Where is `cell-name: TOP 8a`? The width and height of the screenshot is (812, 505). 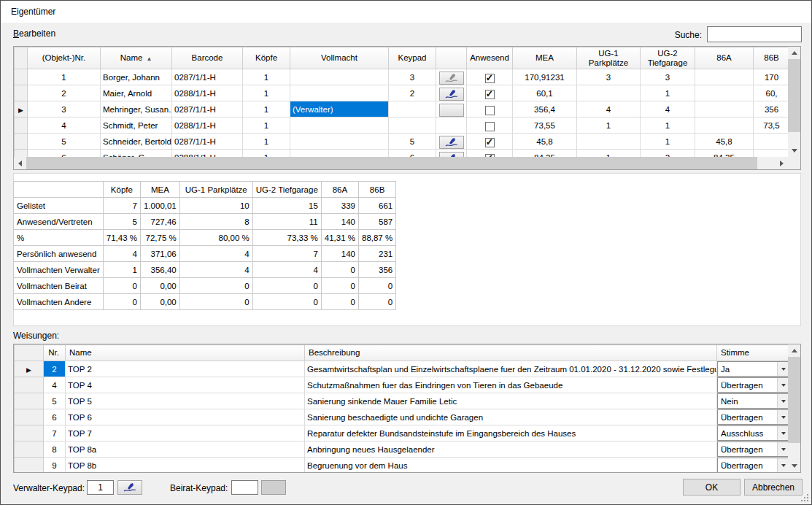
cell-name: TOP 8a is located at coordinates (185, 450).